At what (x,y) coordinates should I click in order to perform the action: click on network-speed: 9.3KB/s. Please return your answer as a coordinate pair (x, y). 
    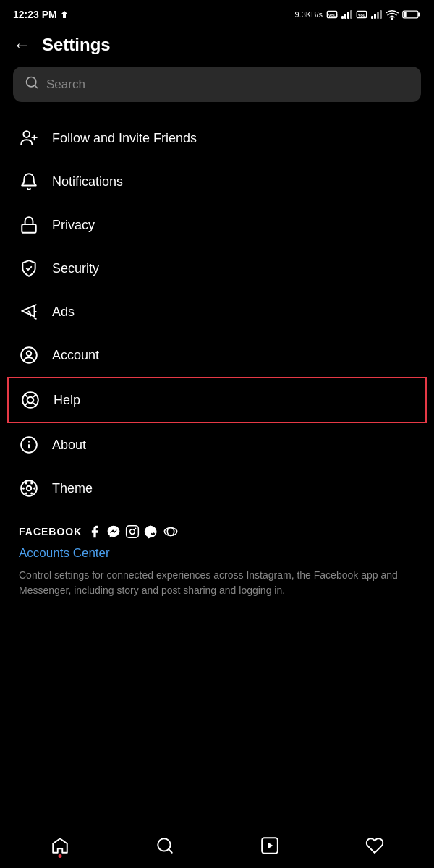
    Looking at the image, I should click on (308, 14).